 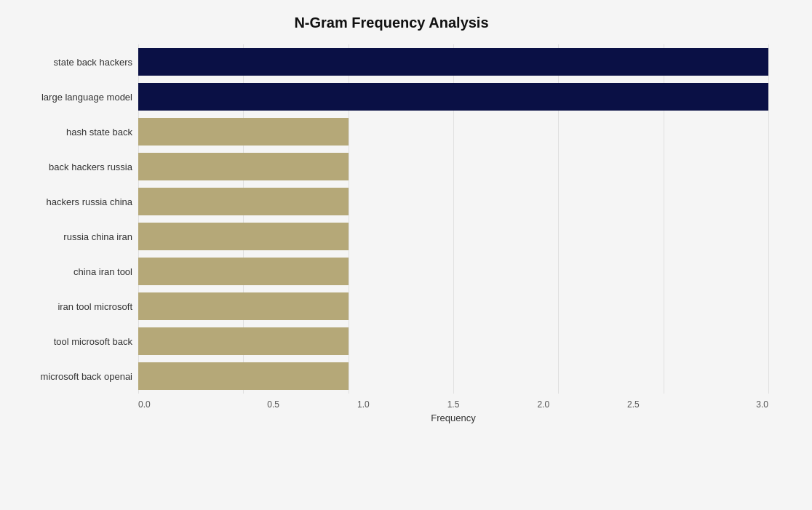 What do you see at coordinates (453, 405) in the screenshot?
I see `x-axis-labels: 0.00.51.01.52.02.53.0` at bounding box center [453, 405].